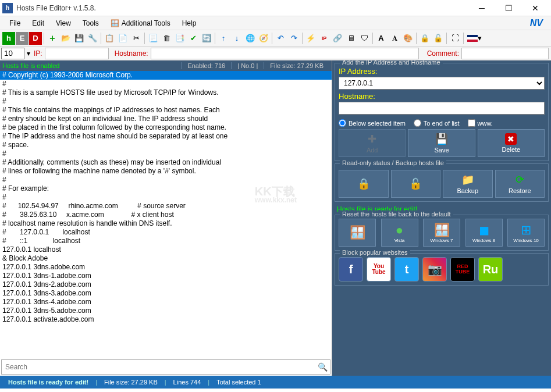  Describe the element at coordinates (166, 302) in the screenshot. I see `editor-line: 127.0.0.1 3dns-4.adobe.com` at that location.